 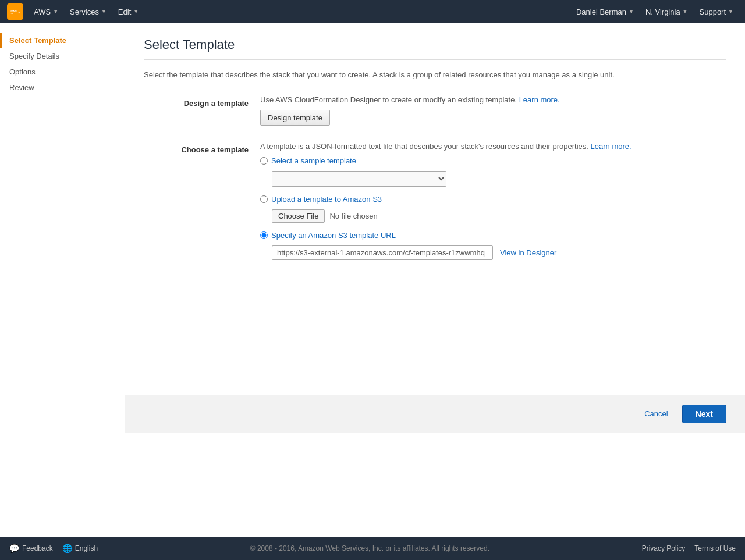 I want to click on sidebar: Select Template Specify Details Options …, so click(x=63, y=228).